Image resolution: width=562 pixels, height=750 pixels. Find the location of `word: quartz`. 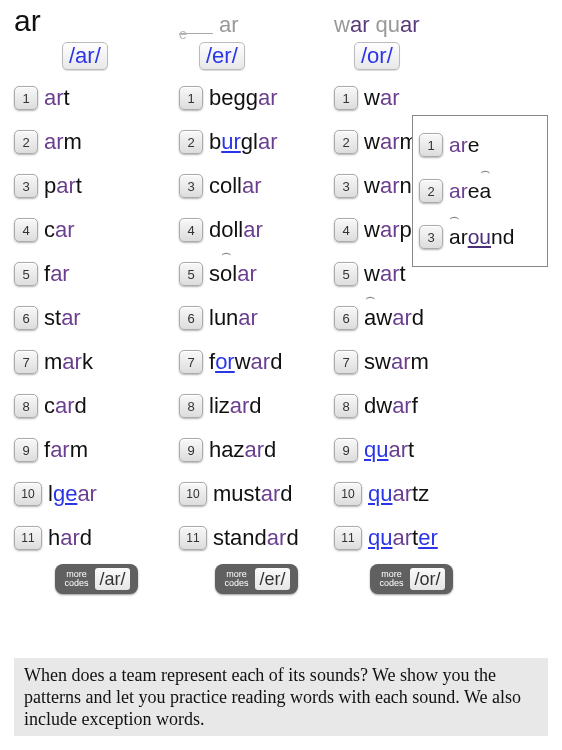

word: quartz is located at coordinates (398, 494).